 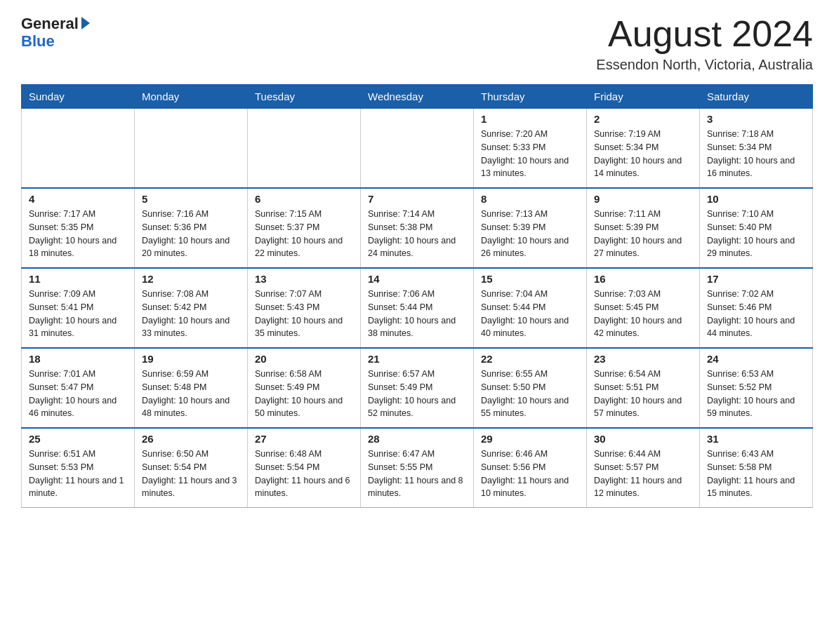 I want to click on day-info: Sunrise: 7:11 AM Sunset: 5:39 PM Dayligh…, so click(x=643, y=234).